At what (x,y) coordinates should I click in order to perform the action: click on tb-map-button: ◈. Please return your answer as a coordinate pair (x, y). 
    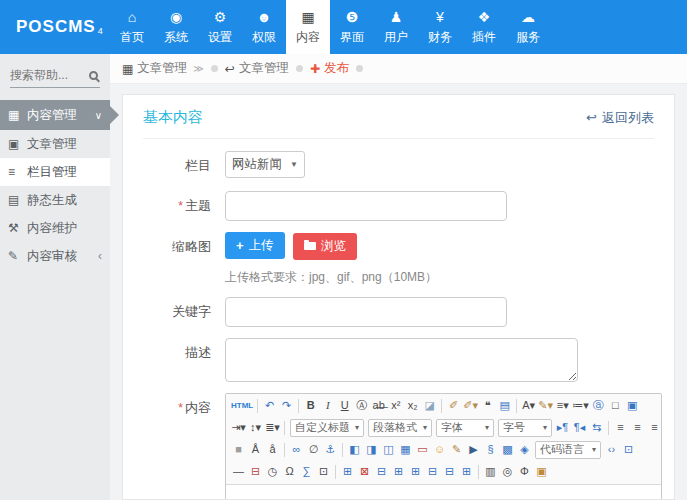
    Looking at the image, I should click on (524, 450).